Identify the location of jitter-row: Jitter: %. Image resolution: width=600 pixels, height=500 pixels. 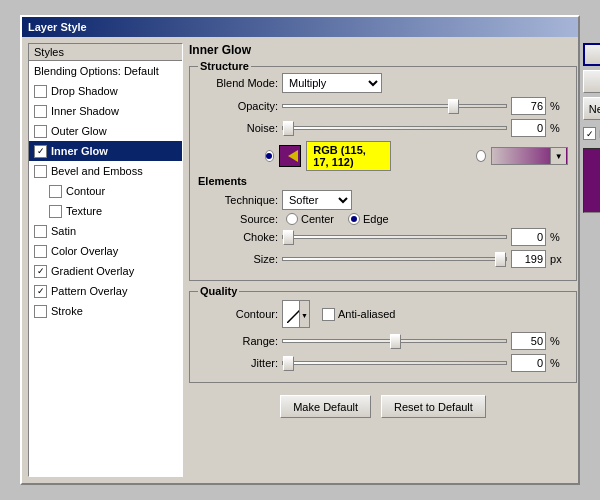
(383, 363).